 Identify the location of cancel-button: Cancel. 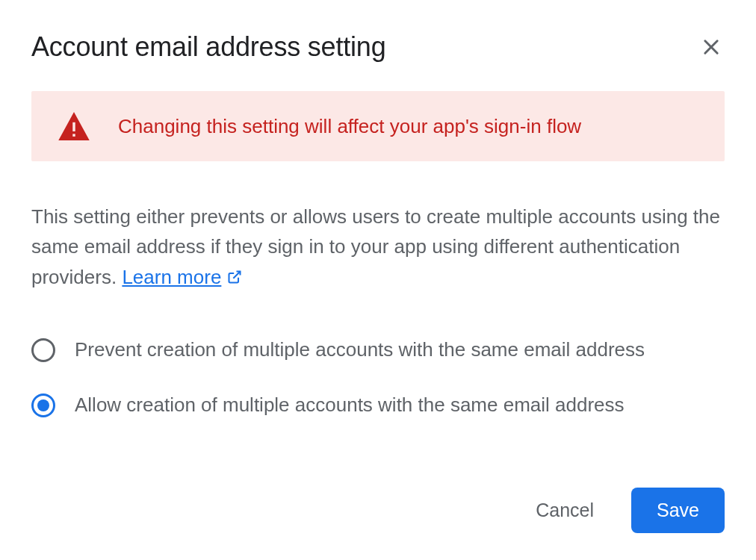
(565, 511).